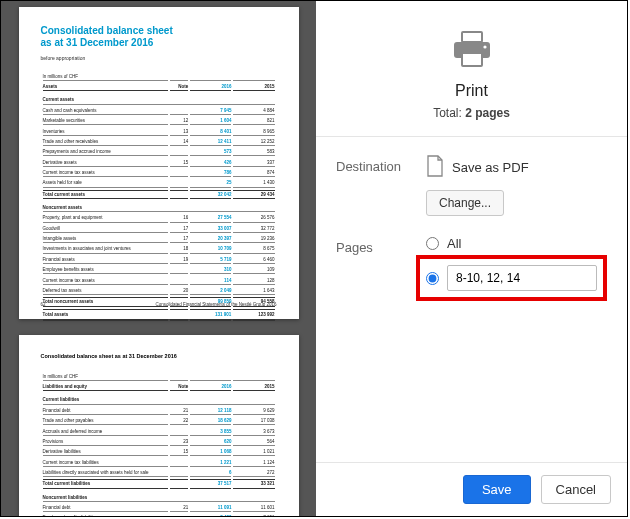  What do you see at coordinates (159, 218) in the screenshot?
I see `table-row: Property, plant and equipment1627 55426 …` at bounding box center [159, 218].